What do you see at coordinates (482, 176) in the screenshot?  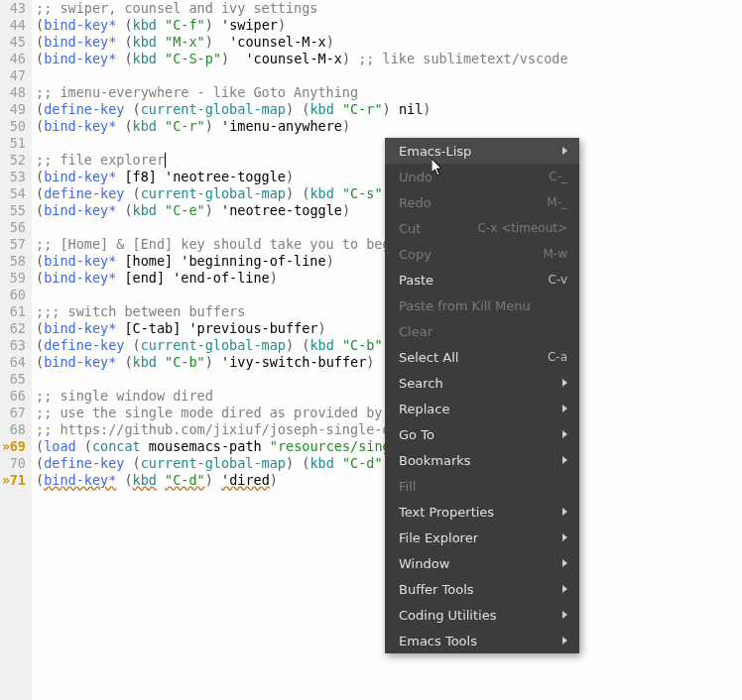 I see `menu-item-undo: UndoC-_` at bounding box center [482, 176].